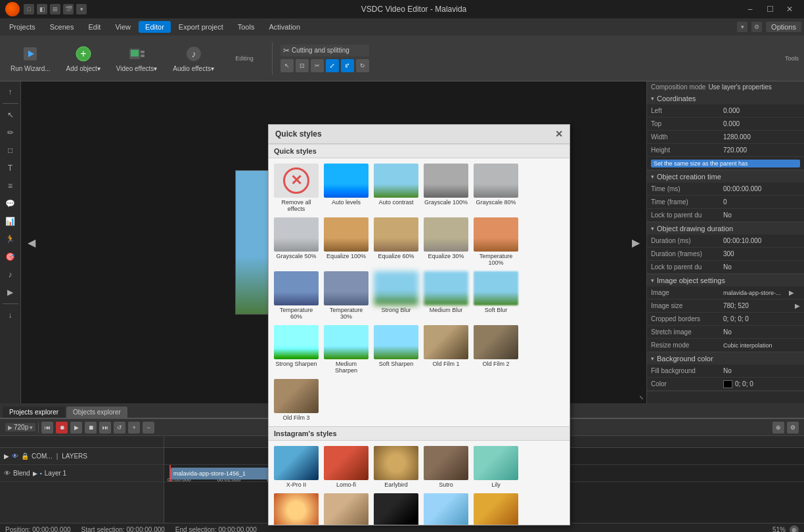 The height and width of the screenshot is (532, 804). I want to click on canvas-prev-button: ◀, so click(32, 243).